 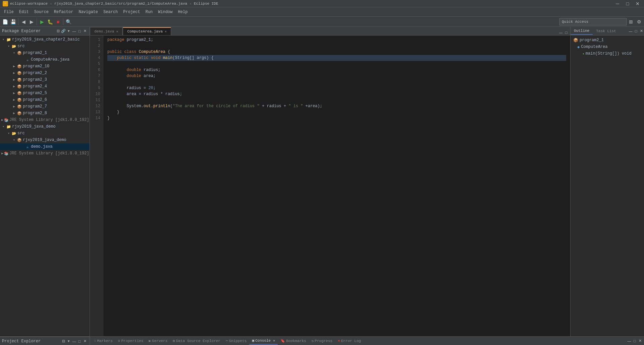 I want to click on view-menu-button: ▾, so click(x=69, y=31).